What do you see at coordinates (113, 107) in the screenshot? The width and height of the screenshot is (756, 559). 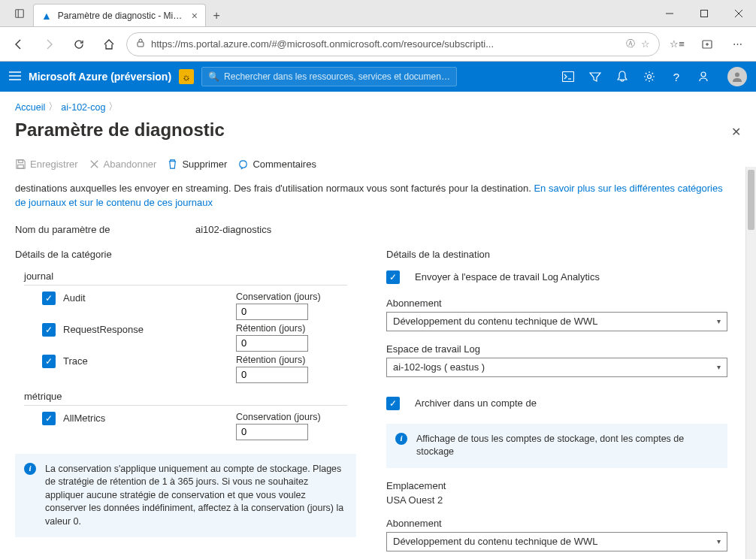 I see `breadcrumb-sep: 〉` at bounding box center [113, 107].